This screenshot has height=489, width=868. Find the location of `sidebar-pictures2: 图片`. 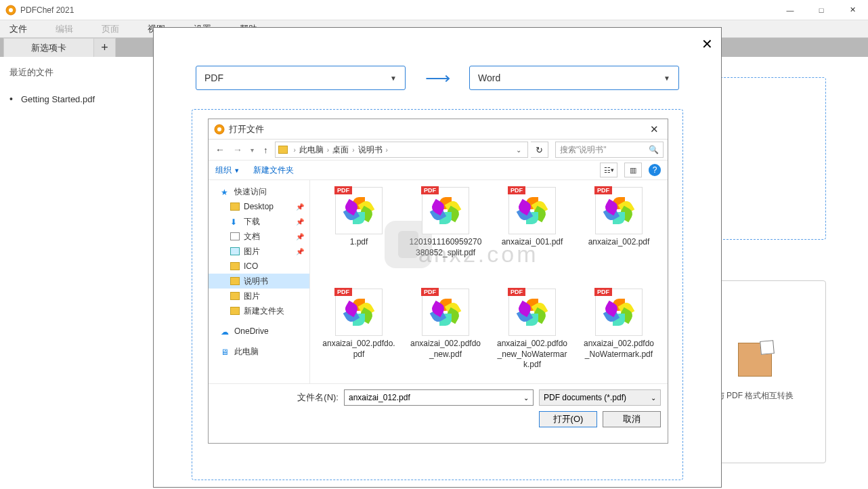

sidebar-pictures2: 图片 is located at coordinates (259, 296).